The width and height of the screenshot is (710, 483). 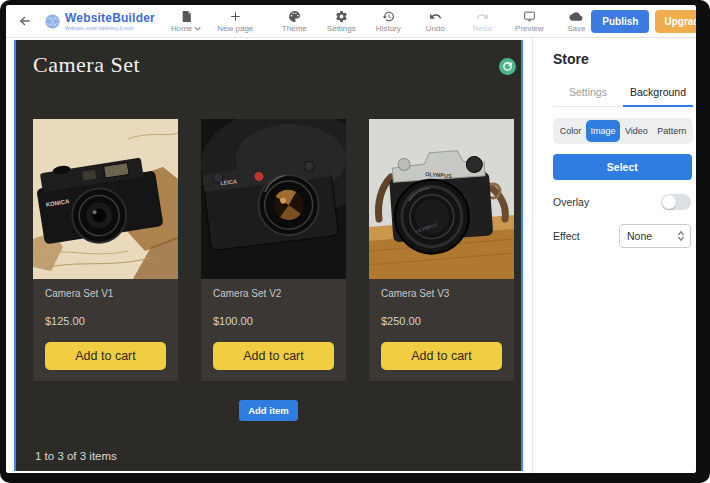 I want to click on sync-badge, so click(x=508, y=66).